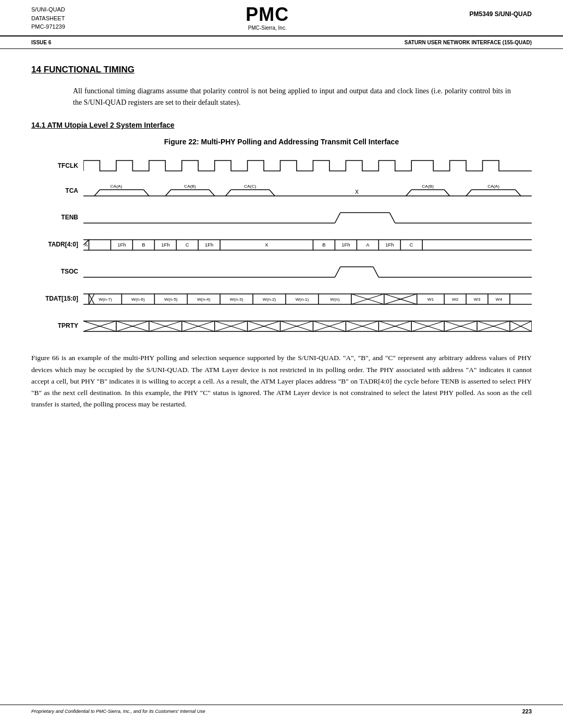 This screenshot has width=563, height=728. I want to click on svg-text: W3, so click(478, 299).